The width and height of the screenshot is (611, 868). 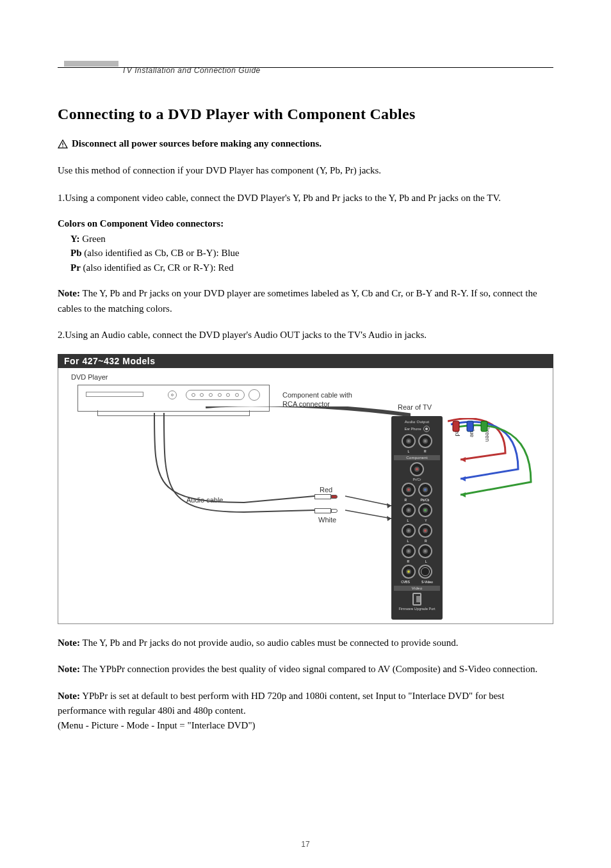 I want to click on warning-icon, so click(x=63, y=144).